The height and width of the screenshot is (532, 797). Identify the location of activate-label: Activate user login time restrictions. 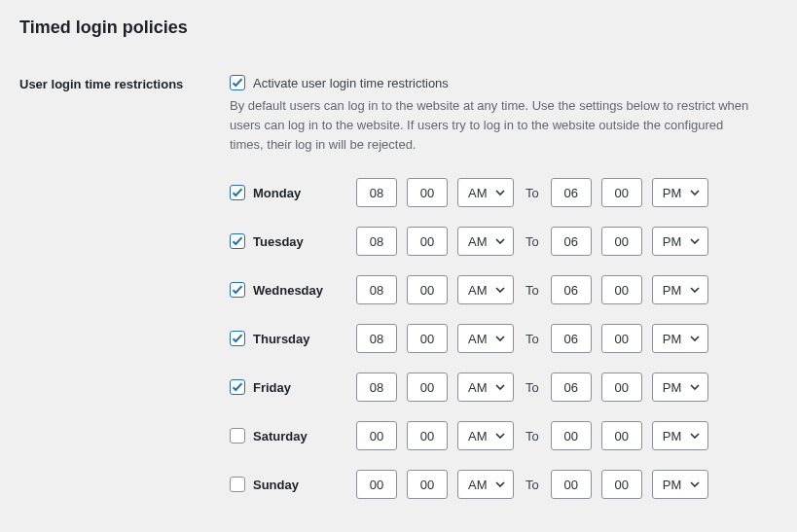
(350, 84).